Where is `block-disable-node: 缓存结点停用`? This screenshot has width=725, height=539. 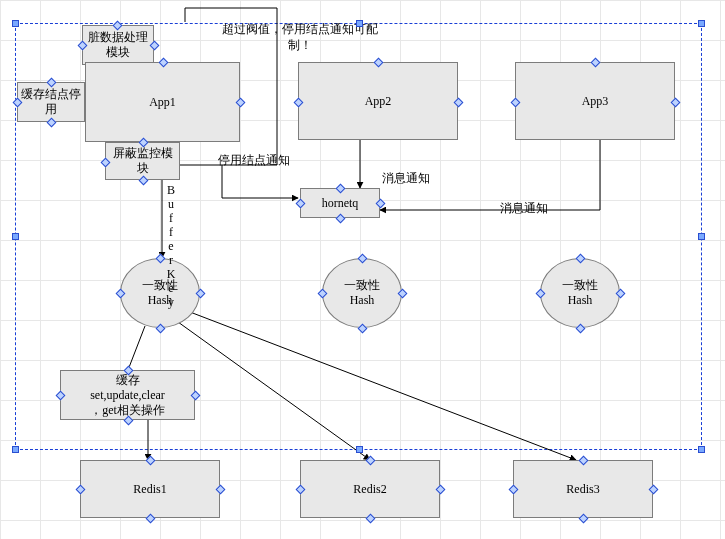
block-disable-node: 缓存结点停用 is located at coordinates (51, 102).